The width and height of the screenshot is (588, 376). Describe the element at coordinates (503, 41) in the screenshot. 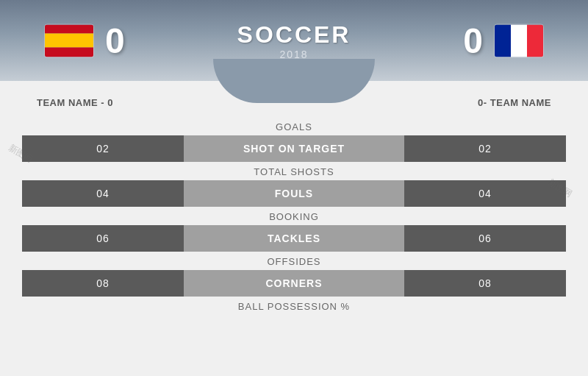

I see `score-right: 0` at that location.